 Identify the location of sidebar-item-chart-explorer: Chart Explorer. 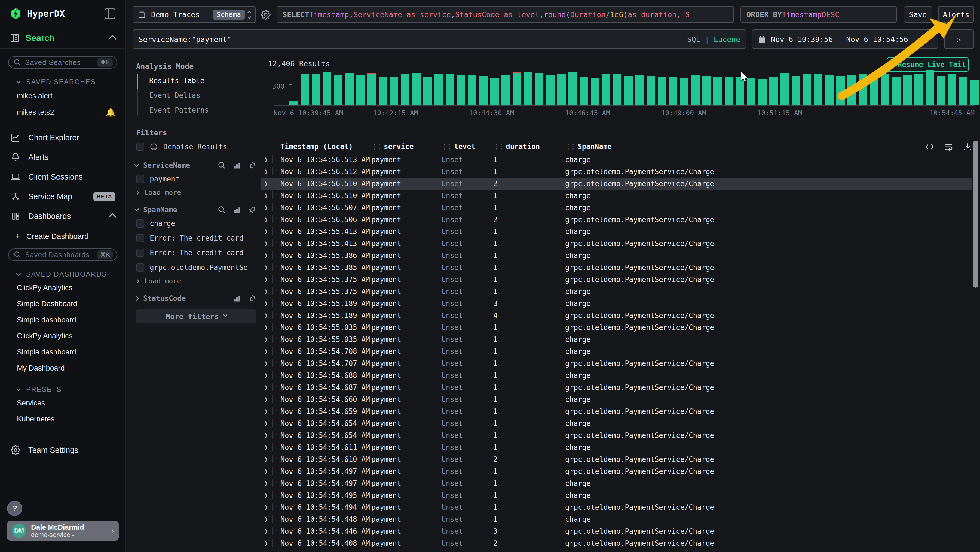
(62, 138).